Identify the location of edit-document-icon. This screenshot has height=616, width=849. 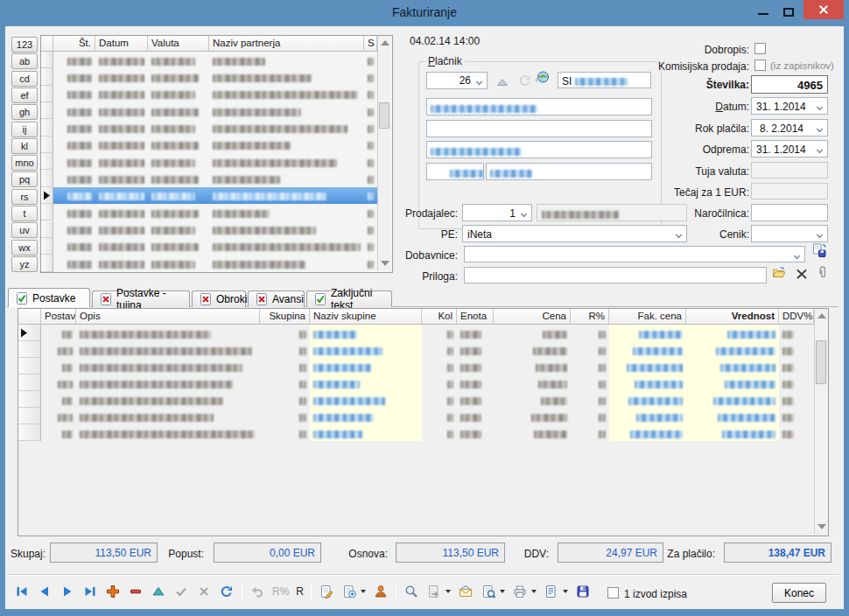
(326, 592).